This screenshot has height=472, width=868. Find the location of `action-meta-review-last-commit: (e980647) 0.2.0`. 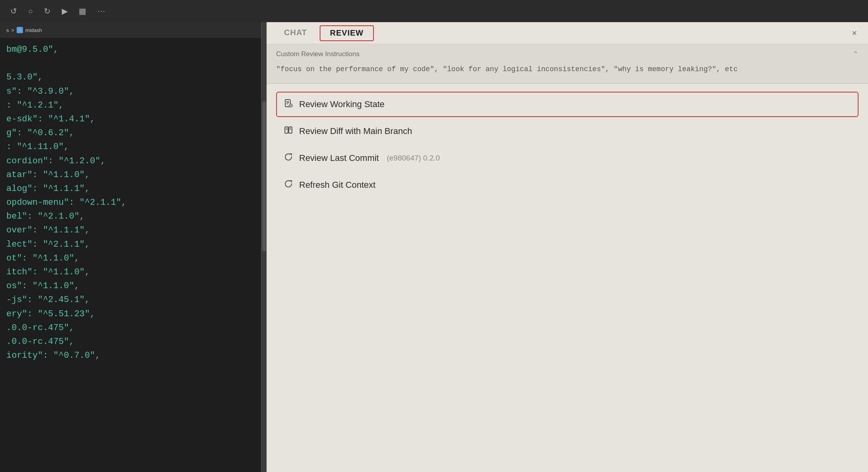

action-meta-review-last-commit: (e980647) 0.2.0 is located at coordinates (413, 158).